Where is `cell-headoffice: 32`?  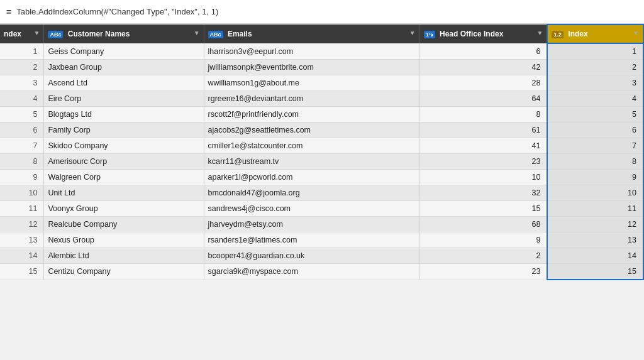
cell-headoffice: 32 is located at coordinates (483, 194).